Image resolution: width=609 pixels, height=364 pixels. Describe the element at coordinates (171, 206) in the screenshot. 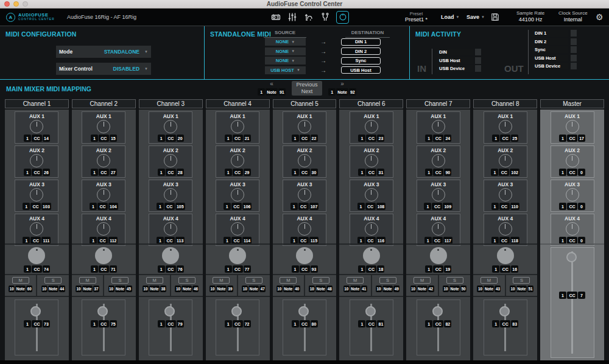

I see `aux-midi-assignment: 1CC105` at that location.